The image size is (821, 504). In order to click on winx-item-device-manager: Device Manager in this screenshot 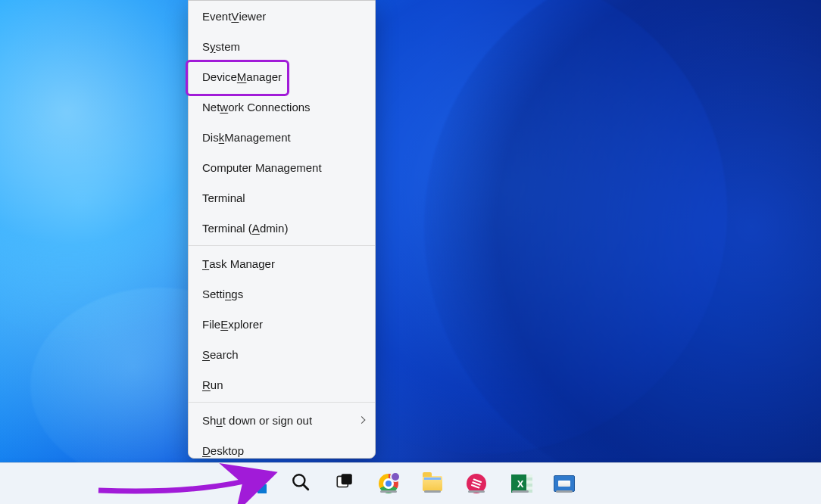, I will do `click(282, 76)`.